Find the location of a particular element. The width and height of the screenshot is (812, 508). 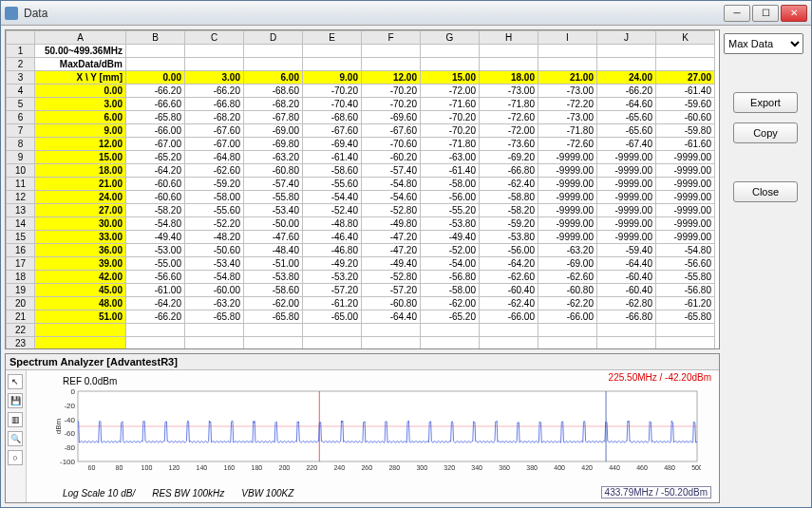

data-cell: -67.80 is located at coordinates (274, 118).